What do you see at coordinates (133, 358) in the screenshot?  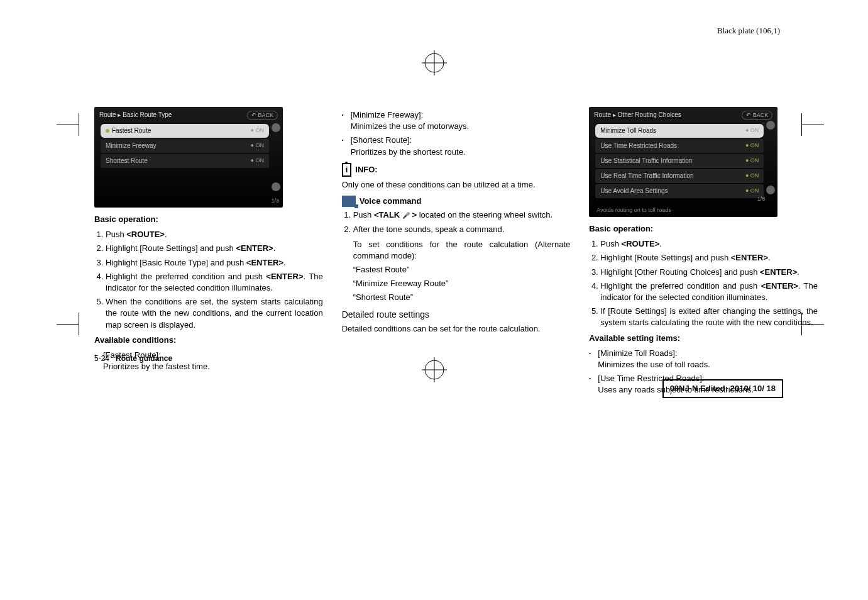 I see `footer-left: 5-24 Route guidance` at bounding box center [133, 358].